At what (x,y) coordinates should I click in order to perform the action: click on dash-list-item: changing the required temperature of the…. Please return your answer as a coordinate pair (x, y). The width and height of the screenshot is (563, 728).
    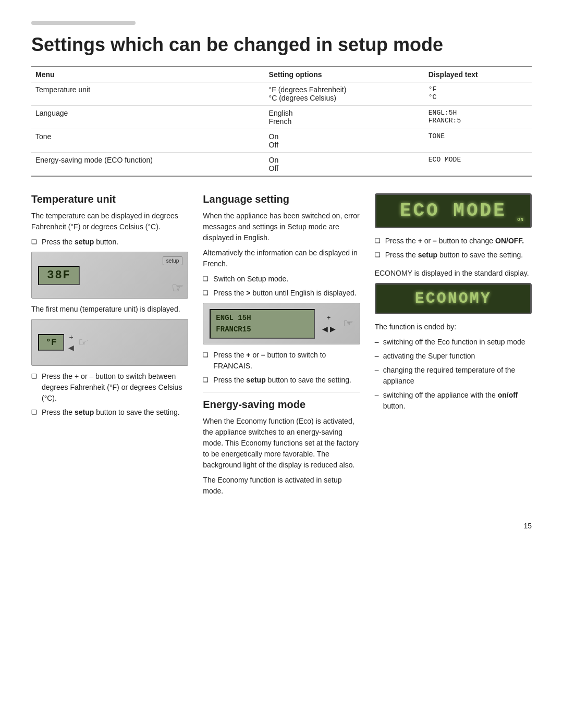
    Looking at the image, I should click on (454, 376).